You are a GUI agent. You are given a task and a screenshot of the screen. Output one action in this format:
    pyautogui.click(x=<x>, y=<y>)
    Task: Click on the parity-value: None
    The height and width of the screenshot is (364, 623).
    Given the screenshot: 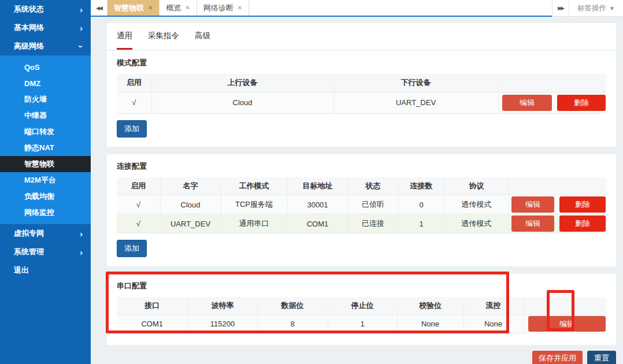 What is the action you would take?
    pyautogui.click(x=430, y=324)
    